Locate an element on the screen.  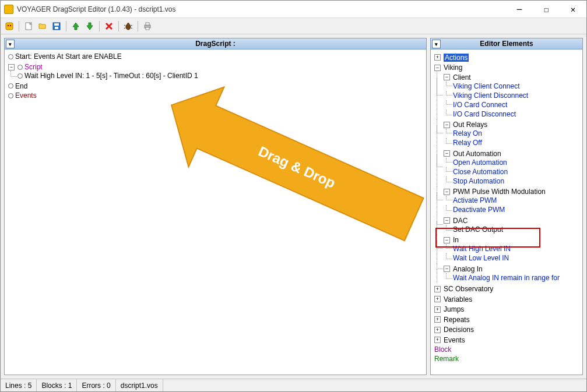
elements-sc-observatory: +SC Observatory is located at coordinates (464, 289).